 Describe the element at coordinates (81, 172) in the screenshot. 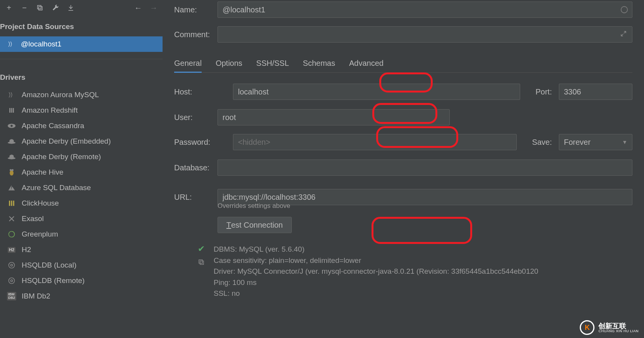

I see `driver-item-5: Apache Hive` at that location.